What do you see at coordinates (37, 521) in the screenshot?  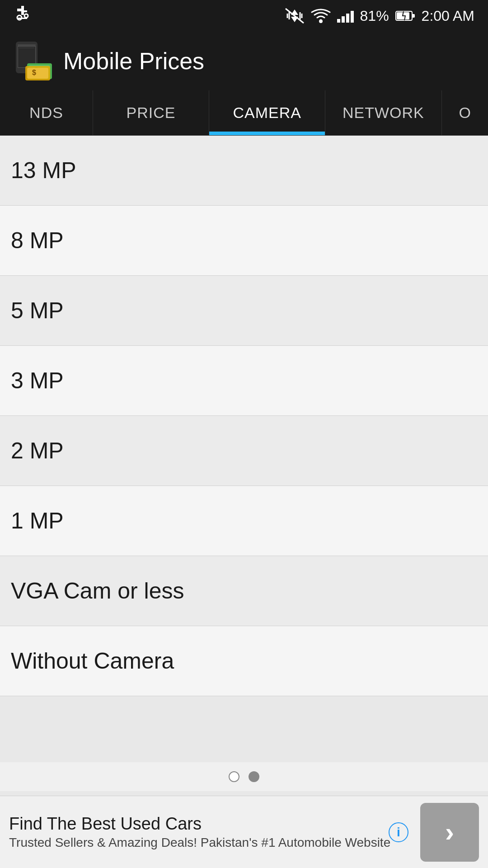 I see `list-item-1mp-label: 1 MP` at bounding box center [37, 521].